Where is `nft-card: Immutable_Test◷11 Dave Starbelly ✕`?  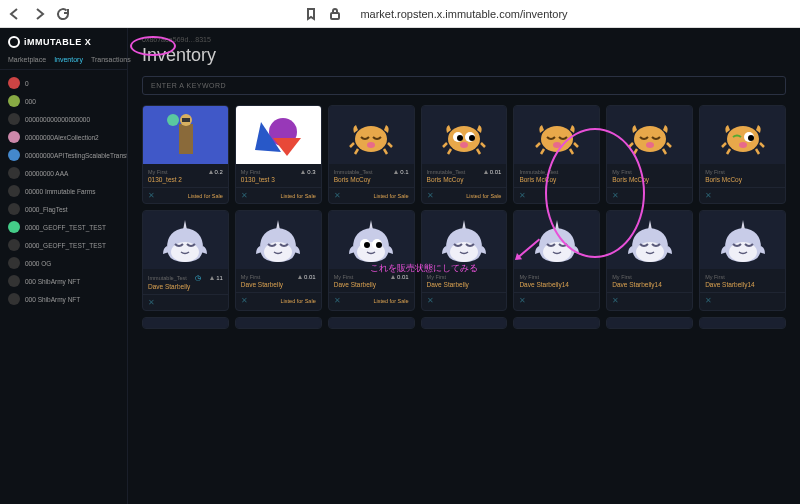 nft-card: Immutable_Test◷11 Dave Starbelly ✕ is located at coordinates (186, 260).